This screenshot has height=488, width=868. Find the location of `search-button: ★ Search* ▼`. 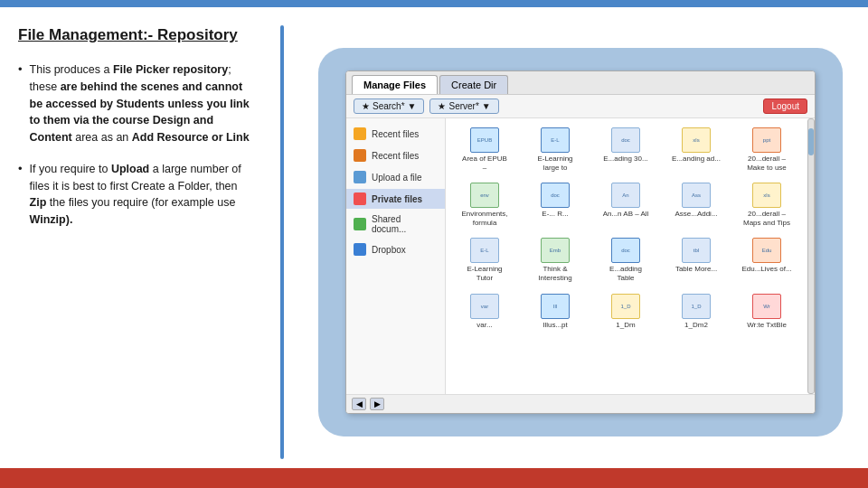

search-button: ★ Search* ▼ is located at coordinates (389, 107).